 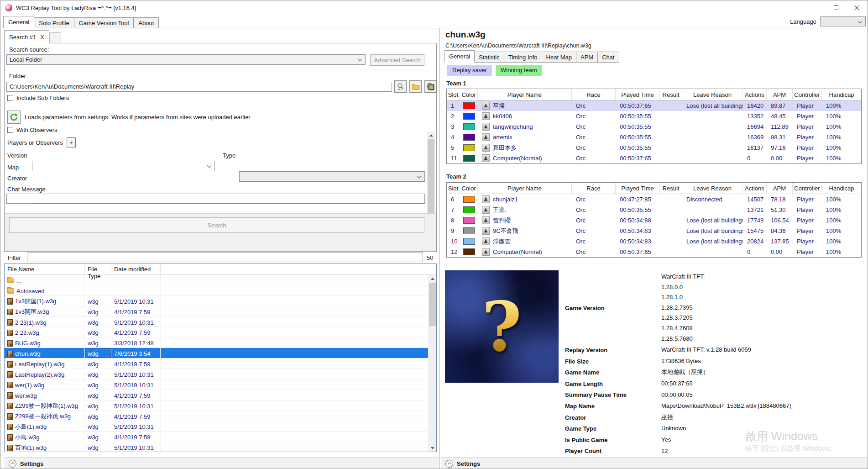 I want to click on new-search-tab-stub, so click(x=55, y=38).